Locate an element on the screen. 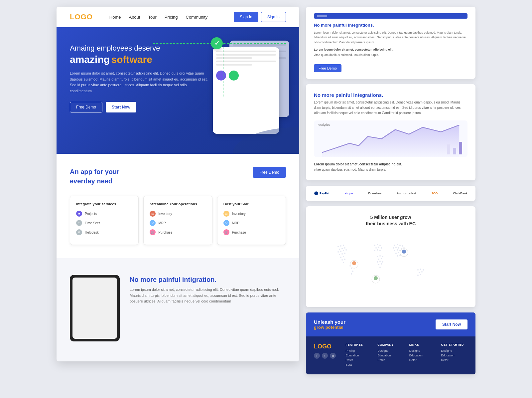 The image size is (532, 398). chart-svg is located at coordinates (391, 139).